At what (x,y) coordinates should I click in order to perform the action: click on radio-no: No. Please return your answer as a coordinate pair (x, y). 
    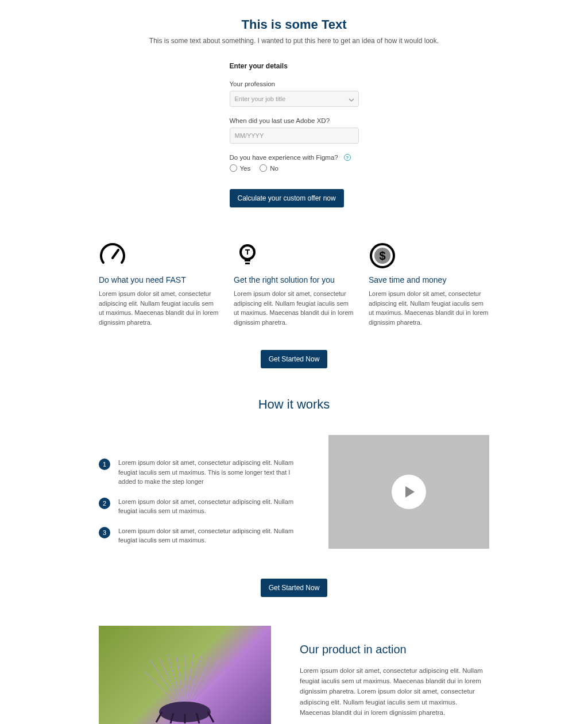
    Looking at the image, I should click on (269, 168).